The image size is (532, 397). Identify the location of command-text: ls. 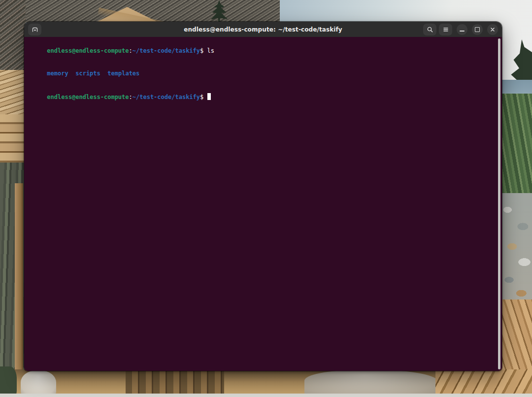
(211, 51).